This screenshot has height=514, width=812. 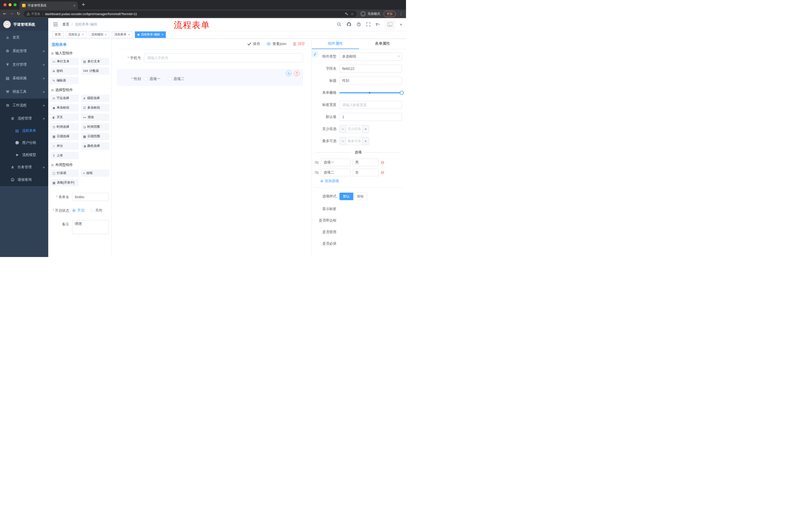 I want to click on new-tab-button: +, so click(x=83, y=4).